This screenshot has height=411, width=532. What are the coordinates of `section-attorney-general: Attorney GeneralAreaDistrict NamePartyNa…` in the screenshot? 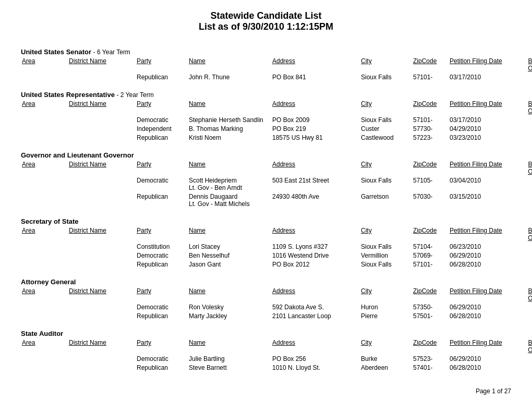 It's located at (266, 299).